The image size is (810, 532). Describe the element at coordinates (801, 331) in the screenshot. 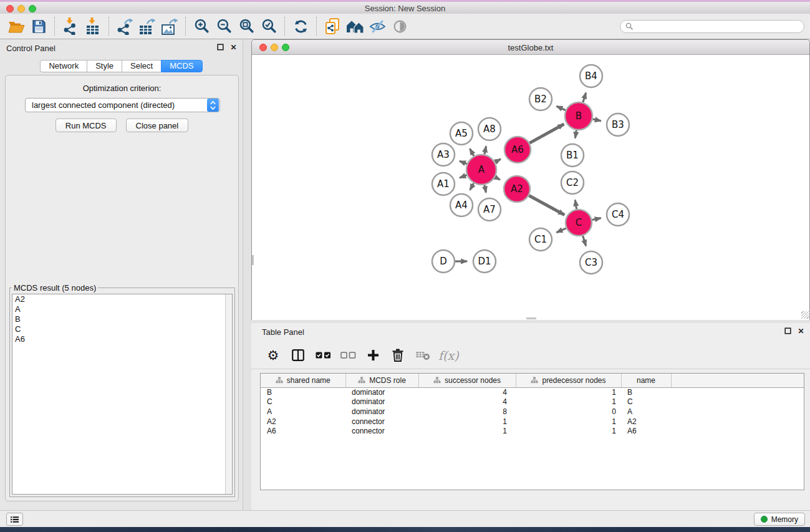

I see `close-table-panel-icon: ✕` at that location.